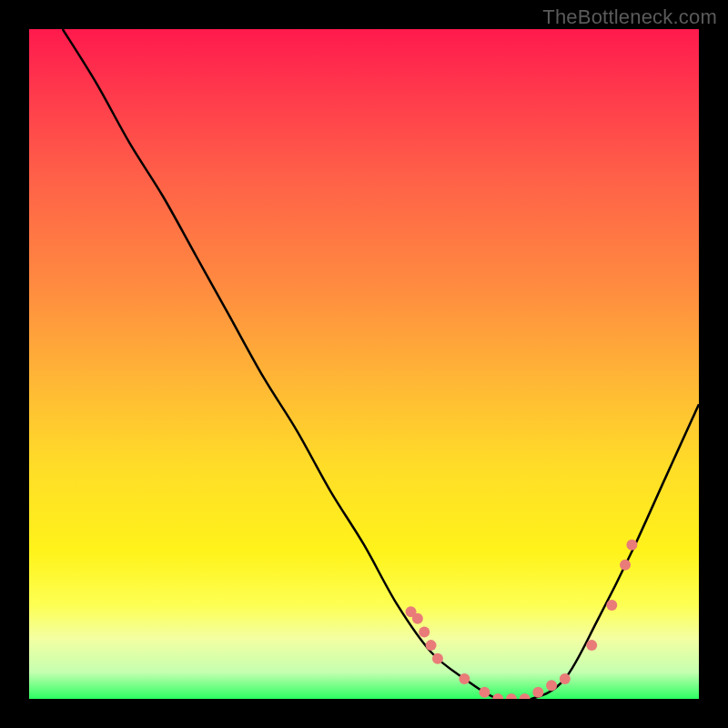  What do you see at coordinates (630, 17) in the screenshot?
I see `watermark-text: TheBottleneck.com` at bounding box center [630, 17].